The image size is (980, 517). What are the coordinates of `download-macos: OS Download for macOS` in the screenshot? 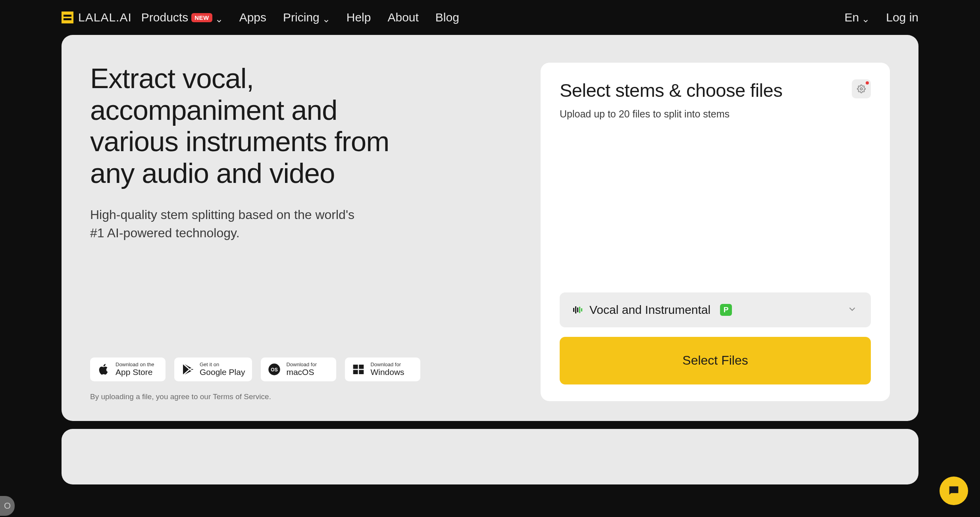 It's located at (298, 369).